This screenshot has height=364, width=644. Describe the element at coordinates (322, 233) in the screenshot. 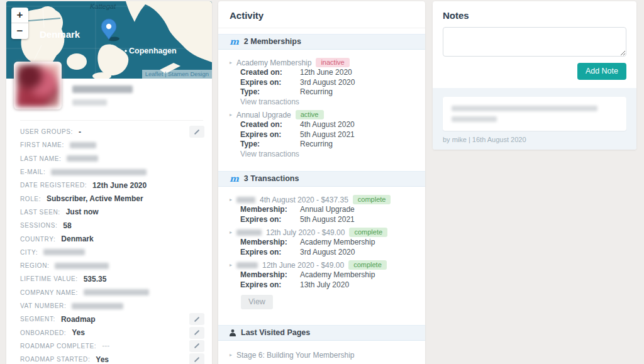

I see `transaction-item: ▸ 12th July 2020 - $49.00 complete` at that location.